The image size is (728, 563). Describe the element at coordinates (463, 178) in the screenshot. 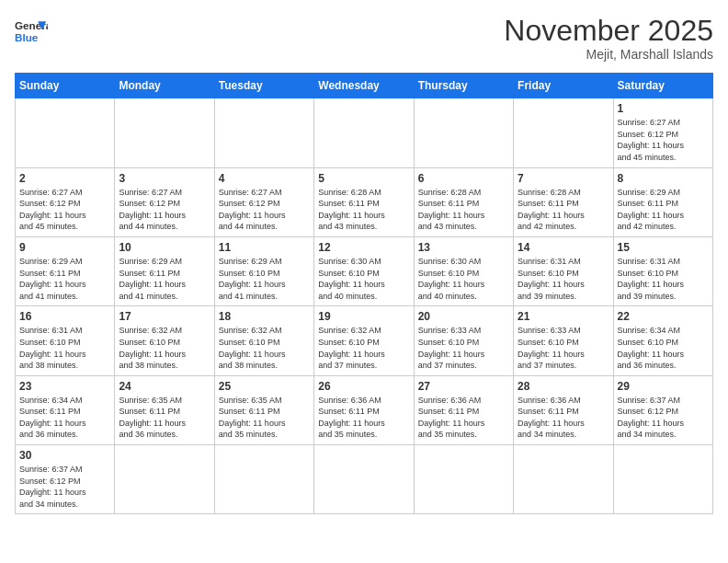

I see `day-number: 6` at that location.